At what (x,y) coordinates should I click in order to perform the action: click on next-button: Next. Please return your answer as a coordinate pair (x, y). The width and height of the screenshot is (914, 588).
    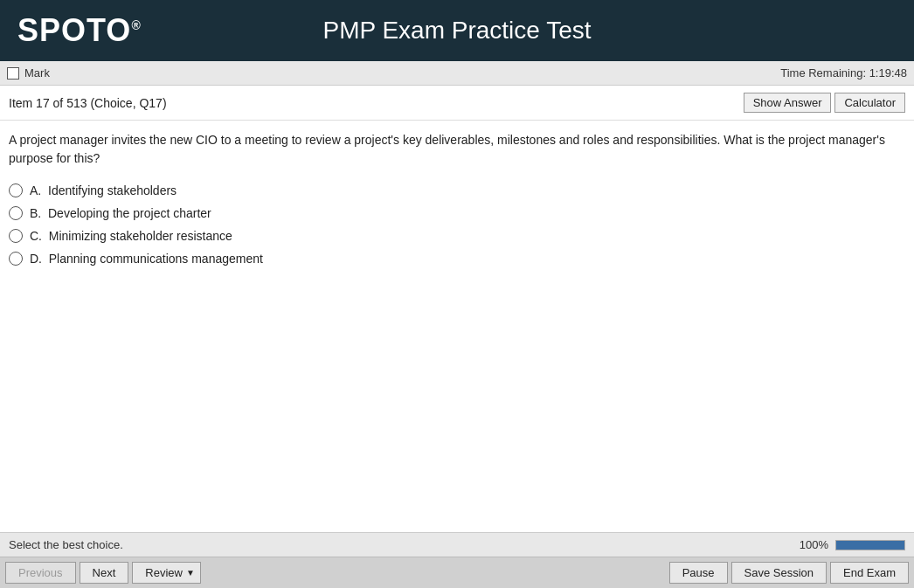
    Looking at the image, I should click on (105, 573).